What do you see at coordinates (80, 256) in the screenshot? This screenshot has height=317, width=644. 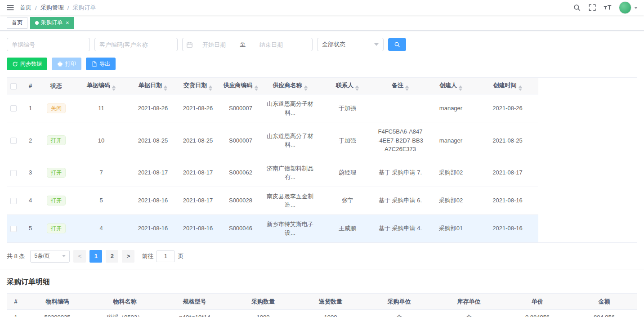 I see `prev-page-button: <` at bounding box center [80, 256].